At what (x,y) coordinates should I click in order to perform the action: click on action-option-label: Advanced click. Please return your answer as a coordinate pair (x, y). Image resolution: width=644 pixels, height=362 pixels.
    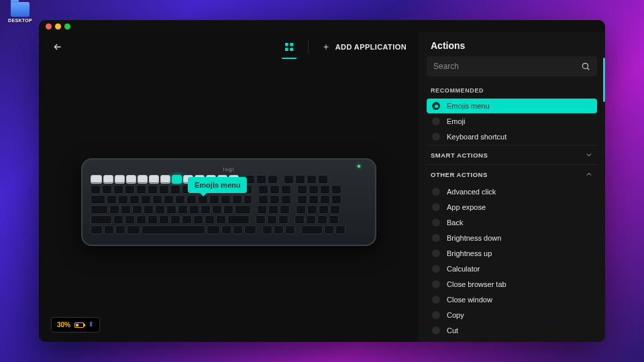
    Looking at the image, I should click on (471, 192).